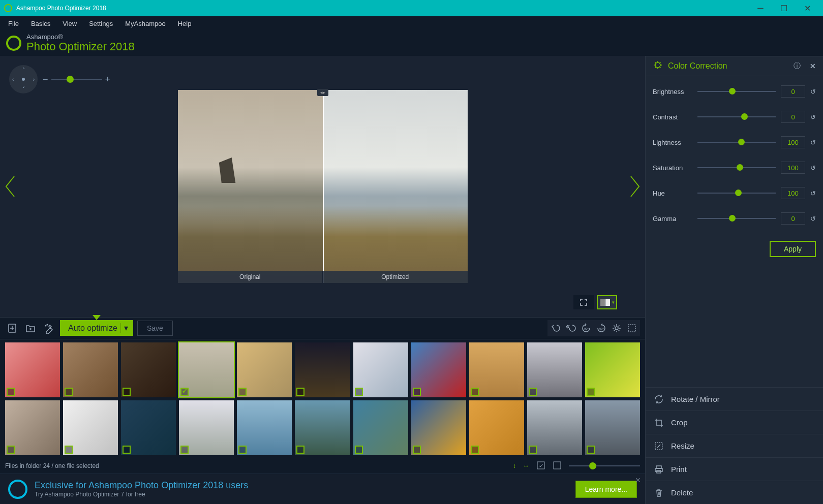 The image size is (823, 504). Describe the element at coordinates (70, 23) in the screenshot. I see `menu-view: View` at that location.